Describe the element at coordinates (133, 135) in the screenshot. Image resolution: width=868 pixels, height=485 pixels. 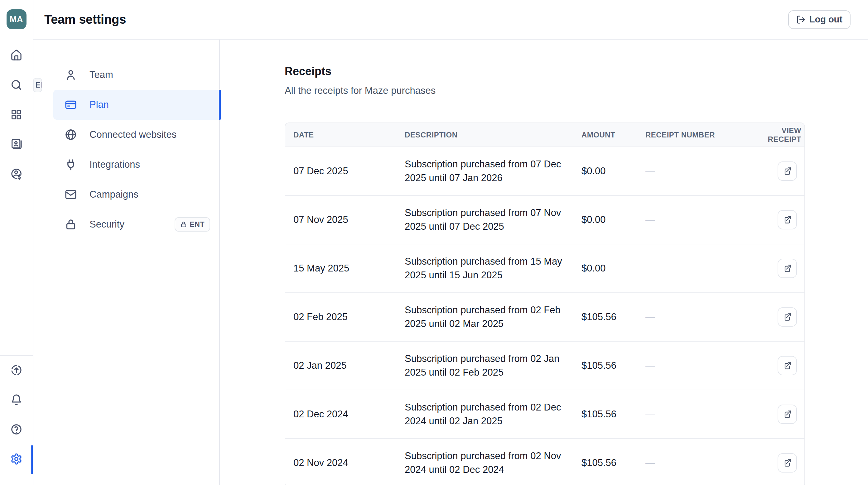
I see `sidebar-item-label: Connected websites` at that location.